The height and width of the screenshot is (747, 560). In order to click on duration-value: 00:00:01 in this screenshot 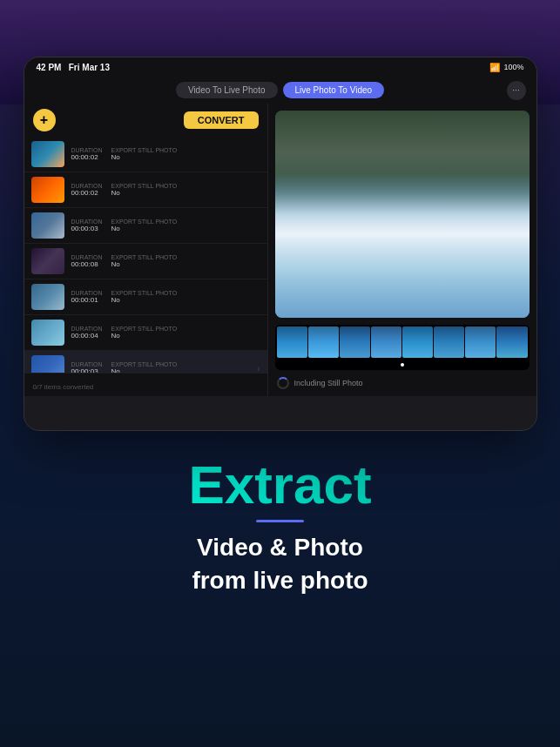, I will do `click(87, 299)`.